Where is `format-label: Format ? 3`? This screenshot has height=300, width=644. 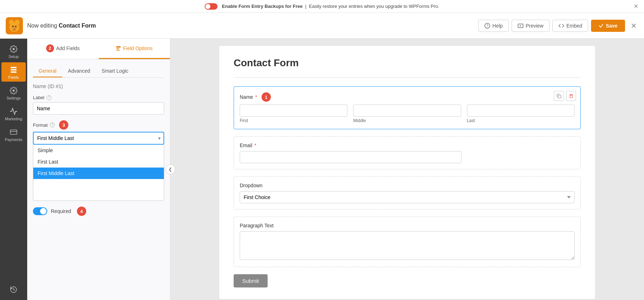 format-label: Format ? 3 is located at coordinates (99, 125).